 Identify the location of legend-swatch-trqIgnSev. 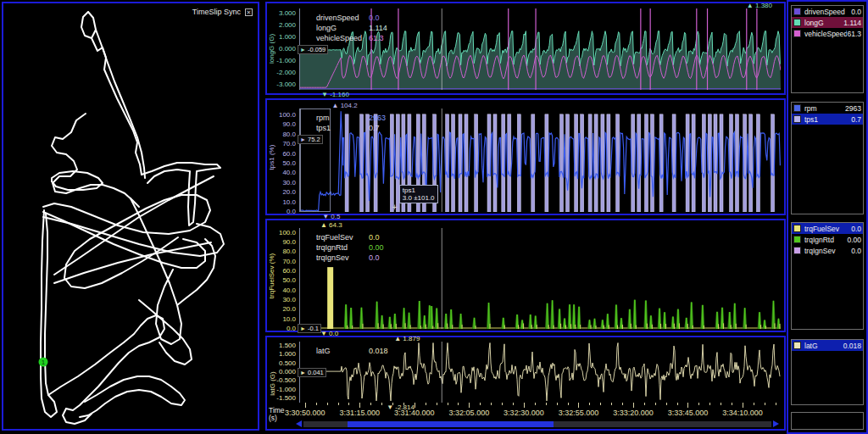
(797, 251).